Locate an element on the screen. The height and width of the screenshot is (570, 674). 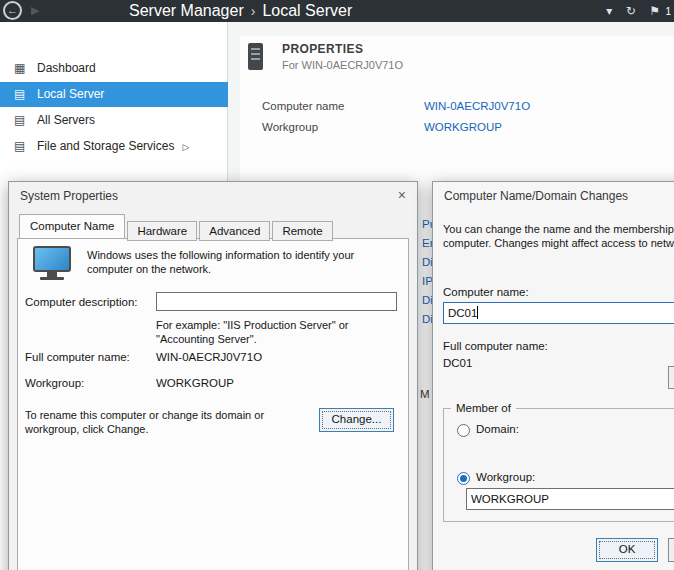
intro-text-line1: You can change the name and the membersh… is located at coordinates (558, 229).